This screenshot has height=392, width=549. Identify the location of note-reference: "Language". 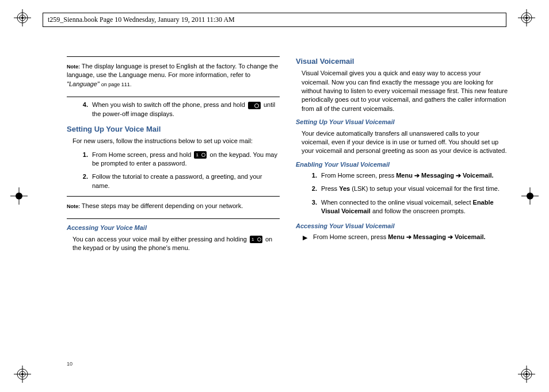
(83, 84).